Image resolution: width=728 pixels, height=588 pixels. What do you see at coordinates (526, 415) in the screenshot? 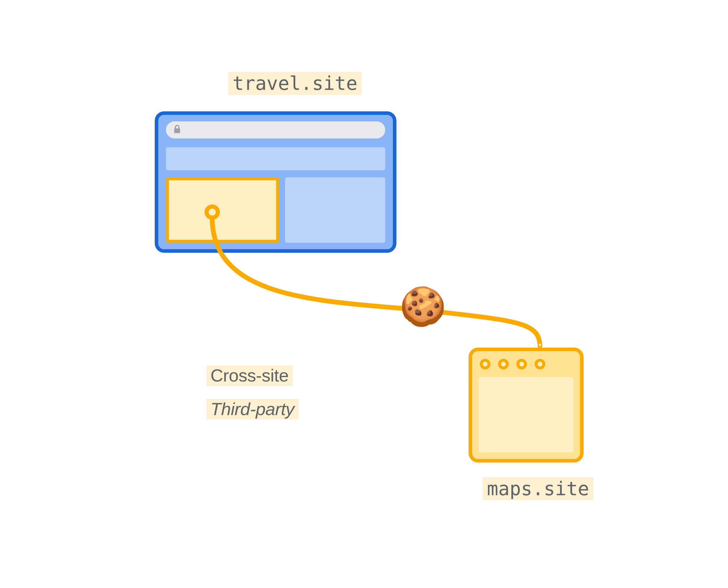
I see `third-party-server-body` at bounding box center [526, 415].